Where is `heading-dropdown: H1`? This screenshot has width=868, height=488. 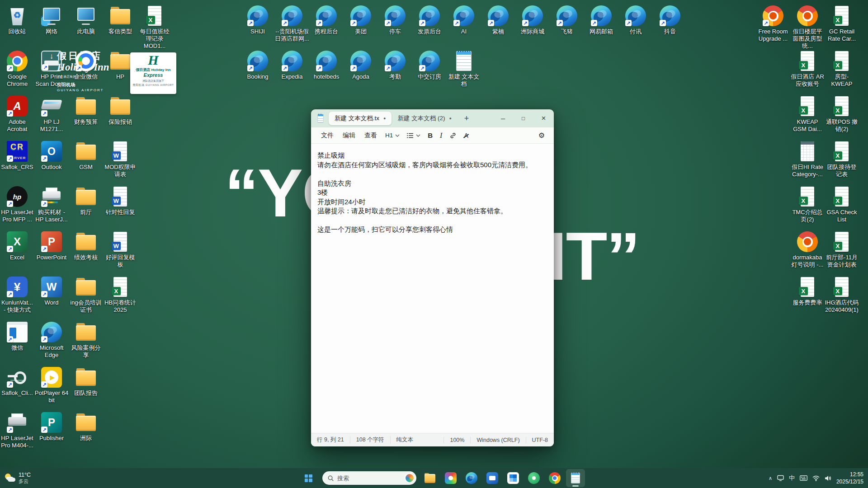 heading-dropdown: H1 is located at coordinates (392, 136).